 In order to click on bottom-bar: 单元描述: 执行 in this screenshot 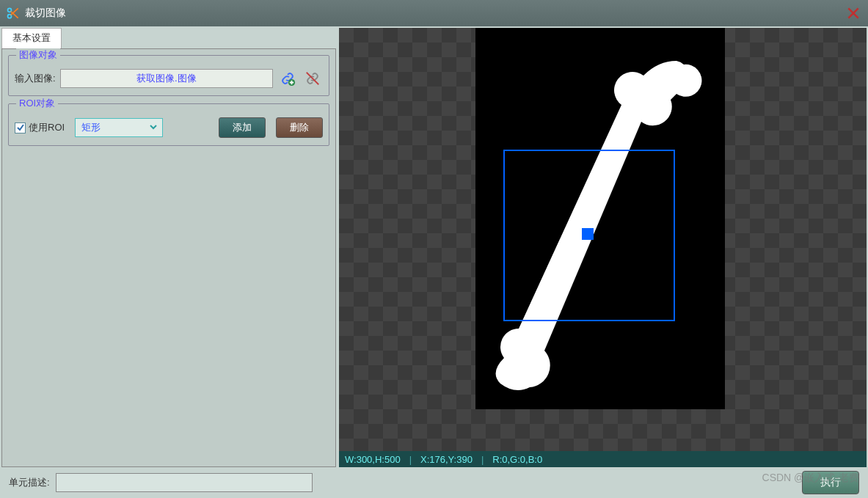, I will do `click(434, 483)`.